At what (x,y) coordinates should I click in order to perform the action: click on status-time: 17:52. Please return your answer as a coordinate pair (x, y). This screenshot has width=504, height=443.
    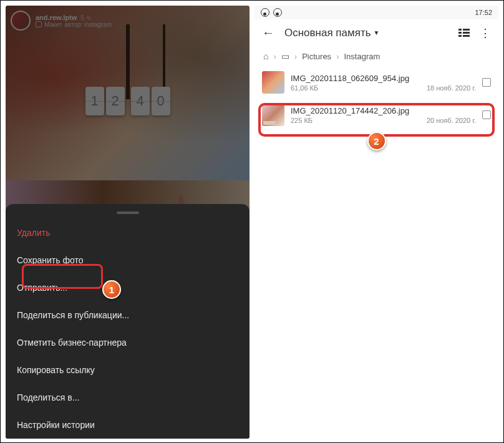
    Looking at the image, I should click on (483, 12).